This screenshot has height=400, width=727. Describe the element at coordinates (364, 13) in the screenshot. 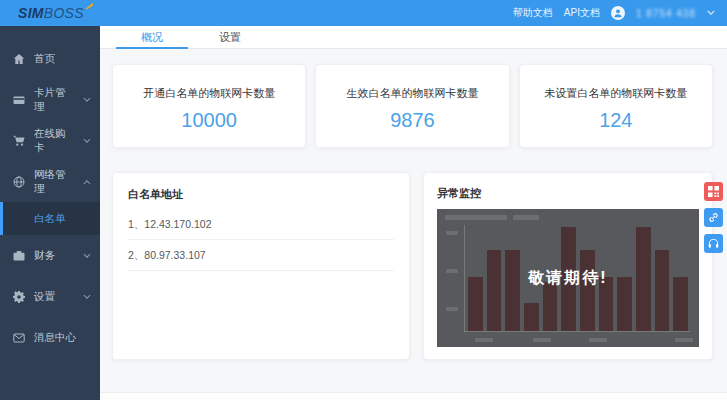

I see `top-header: SIMBOSS 帮助文档 API文档 1 8754 438` at that location.